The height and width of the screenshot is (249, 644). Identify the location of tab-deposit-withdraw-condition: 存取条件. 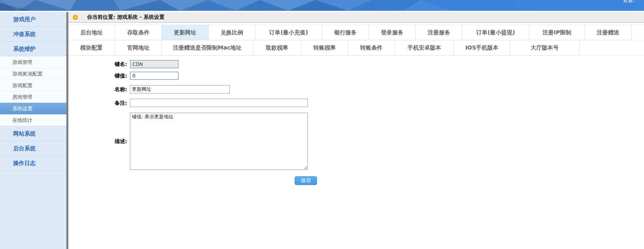
(138, 33).